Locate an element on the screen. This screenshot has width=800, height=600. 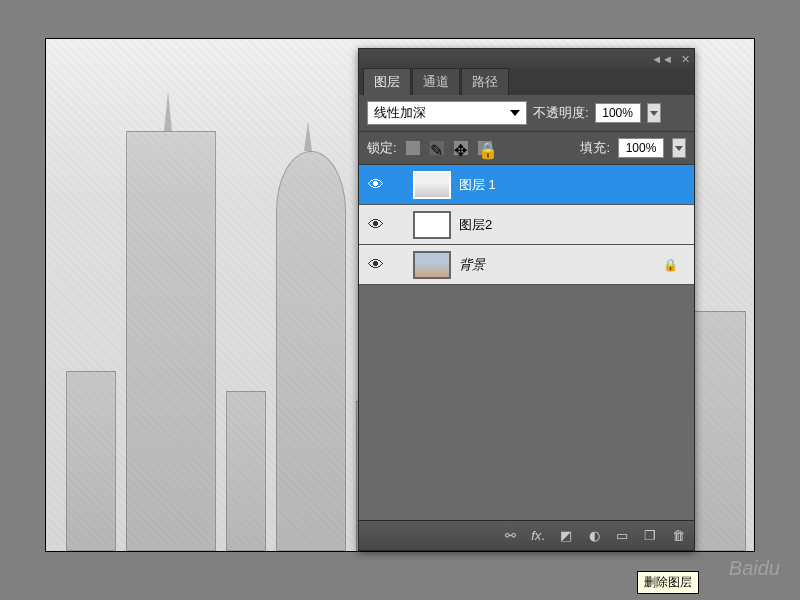
panel-footer: ⚯ fx. ◩ ◐ ▭ ❐ 🗑 is located at coordinates (526, 535).